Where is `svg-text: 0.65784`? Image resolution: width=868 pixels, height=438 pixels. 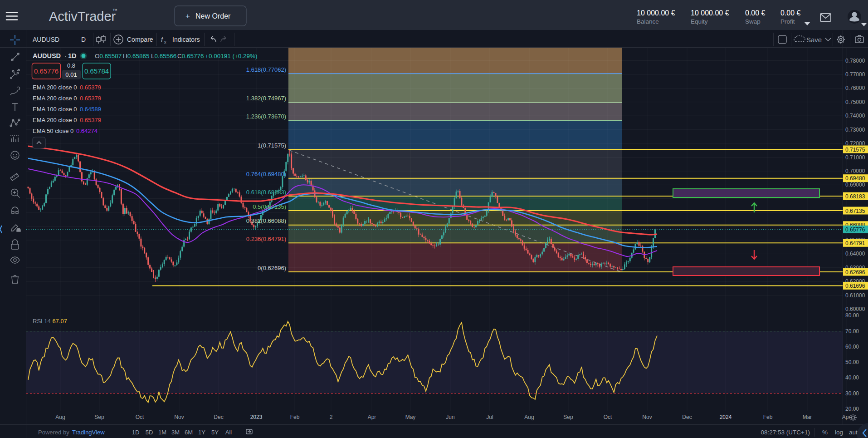 svg-text: 0.65784 is located at coordinates (97, 71).